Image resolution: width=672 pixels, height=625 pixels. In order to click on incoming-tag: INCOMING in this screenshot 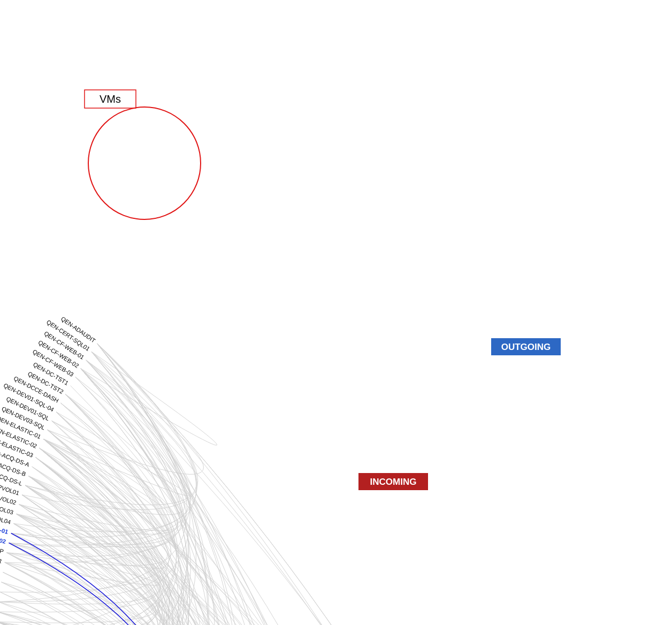, I will do `click(393, 482)`.